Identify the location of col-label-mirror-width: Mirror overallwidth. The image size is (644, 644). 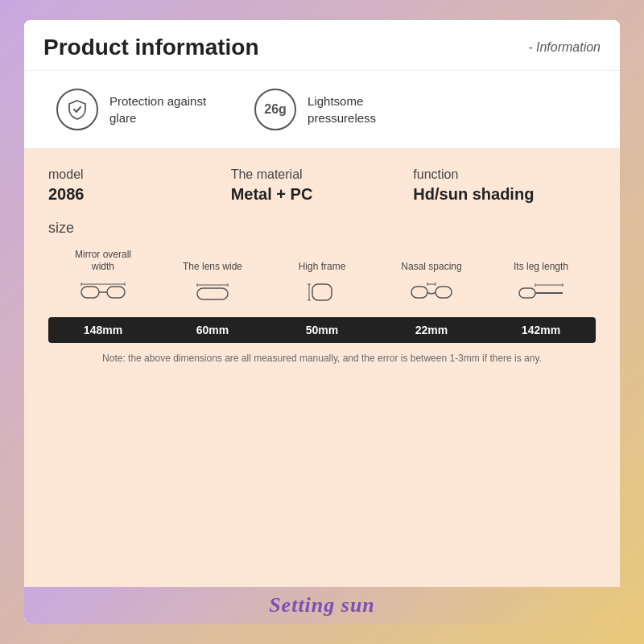
(103, 261).